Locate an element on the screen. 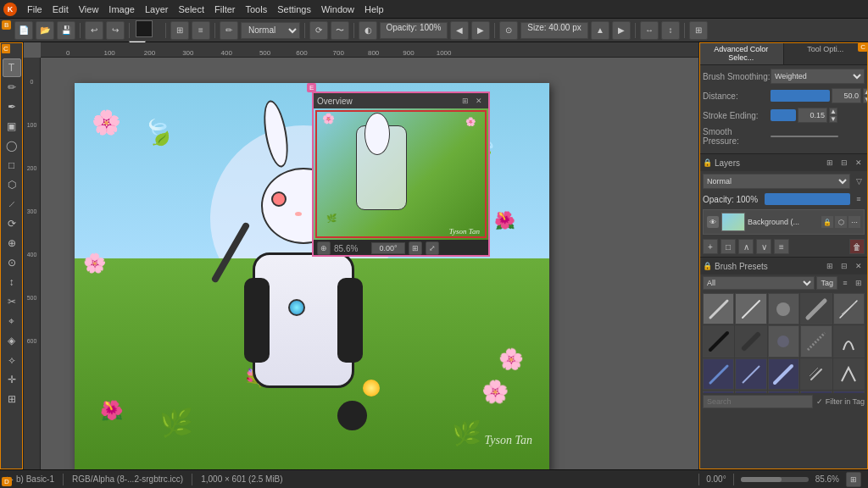 The height and width of the screenshot is (488, 868). zoom-fit-btn: ⊞ is located at coordinates (854, 480).